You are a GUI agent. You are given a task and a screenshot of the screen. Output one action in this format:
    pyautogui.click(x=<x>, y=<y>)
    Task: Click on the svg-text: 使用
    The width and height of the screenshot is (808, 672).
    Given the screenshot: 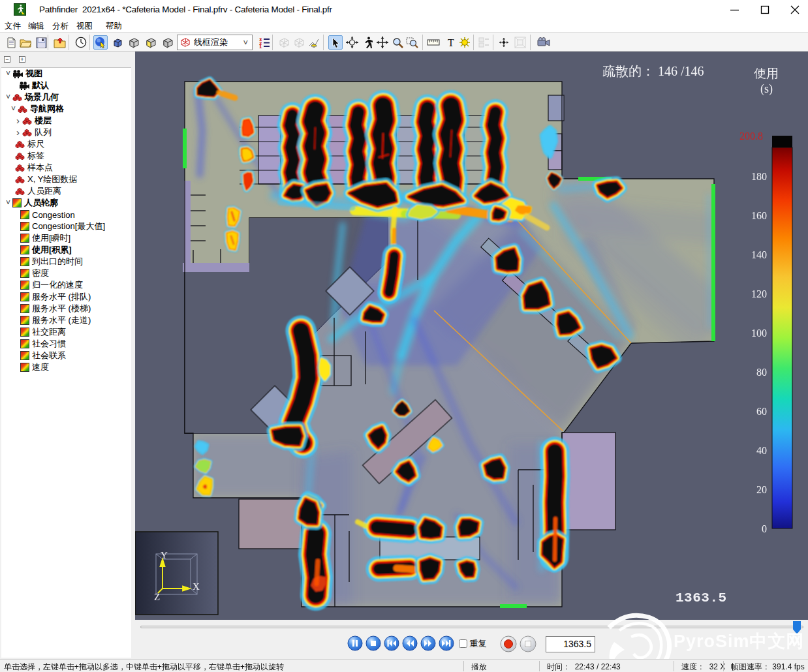 What is the action you would take?
    pyautogui.click(x=766, y=73)
    